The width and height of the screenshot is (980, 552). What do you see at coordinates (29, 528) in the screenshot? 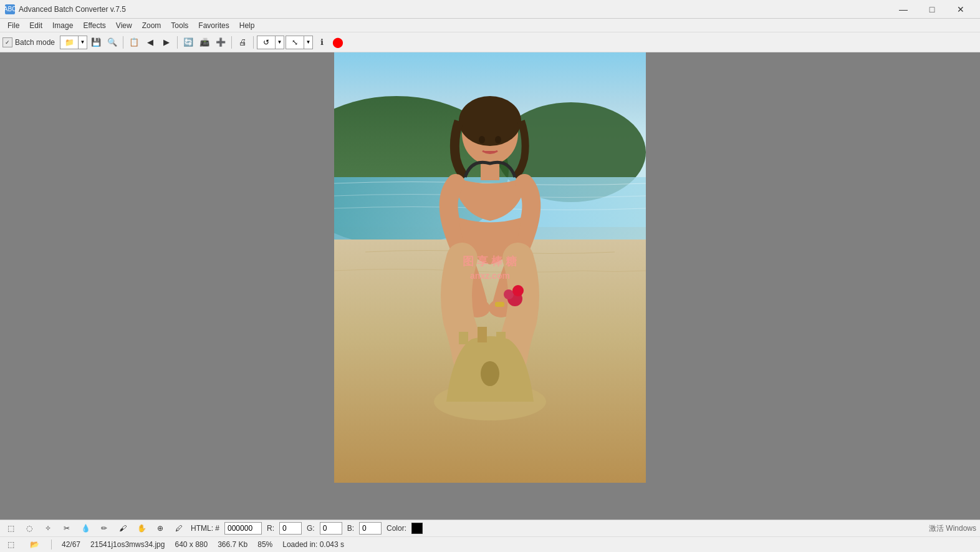
I see `tool-lasso: ◌` at bounding box center [29, 528].